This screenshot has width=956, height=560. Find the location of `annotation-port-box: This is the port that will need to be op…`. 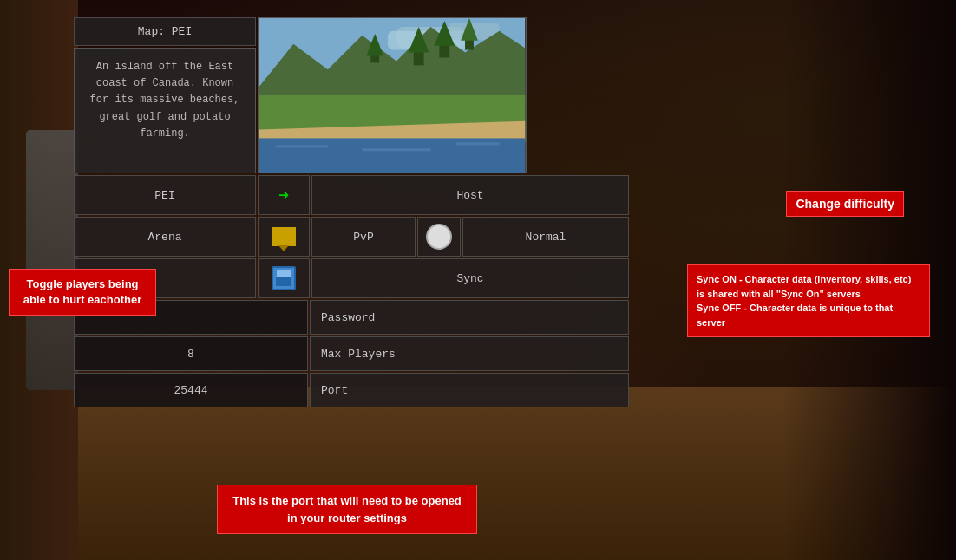

annotation-port-box: This is the port that will need to be op… is located at coordinates (347, 510).